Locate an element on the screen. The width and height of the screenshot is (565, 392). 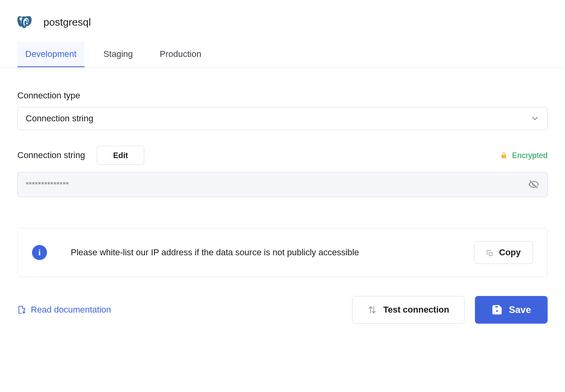
environment-tabs: Development Staging Production is located at coordinates (282, 55).